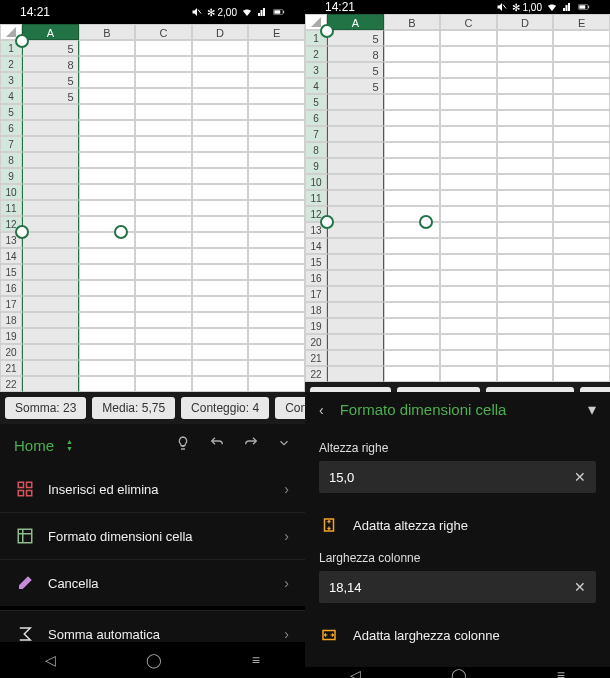 Image resolution: width=610 pixels, height=678 pixels. Describe the element at coordinates (11, 304) in the screenshot. I see `row-header-17: 17` at that location.